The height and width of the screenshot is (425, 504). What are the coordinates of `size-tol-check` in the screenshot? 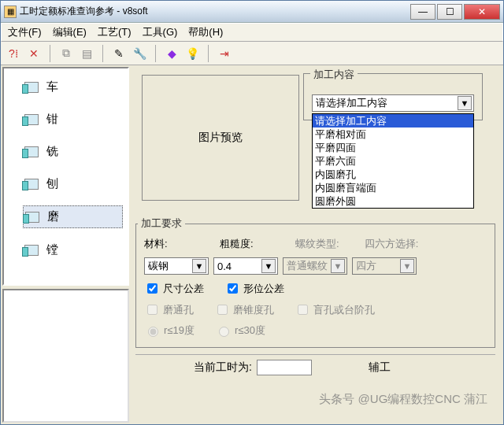 It's located at (153, 288).